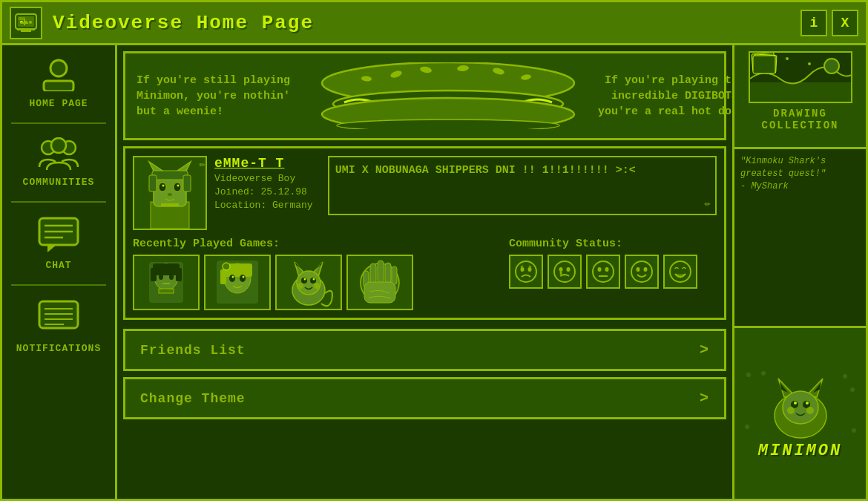  What do you see at coordinates (59, 163) in the screenshot?
I see `sidebar-item-communities: COMMUNITIES` at bounding box center [59, 163].